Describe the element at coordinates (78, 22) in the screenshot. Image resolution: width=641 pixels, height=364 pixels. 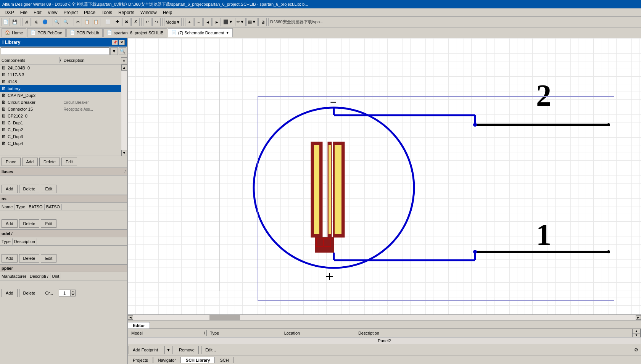
I see `toolbar-cut: ✂` at that location.